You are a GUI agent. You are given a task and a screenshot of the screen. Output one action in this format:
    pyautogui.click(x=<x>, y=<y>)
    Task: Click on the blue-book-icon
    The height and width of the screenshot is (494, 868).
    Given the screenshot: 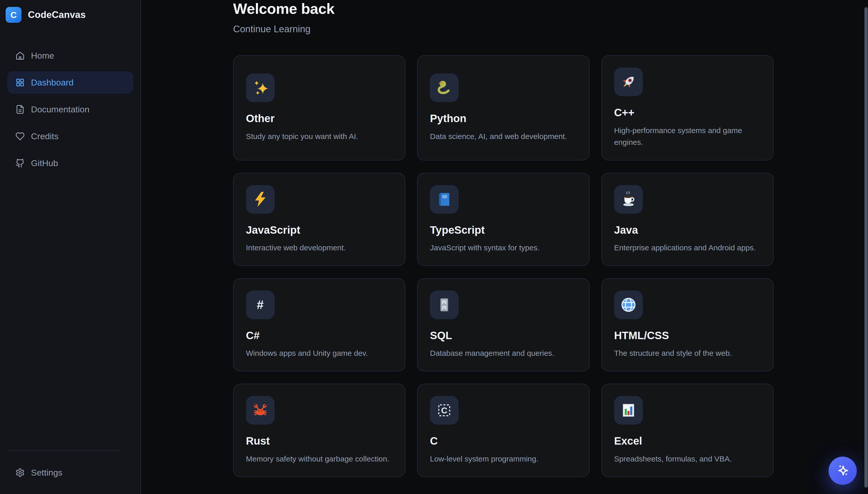 What is the action you would take?
    pyautogui.click(x=444, y=200)
    